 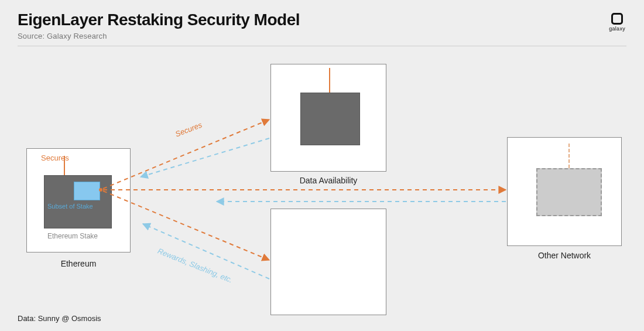 What do you see at coordinates (322, 20) in the screenshot?
I see `page-title: EigenLayer Restaking Security Model` at bounding box center [322, 20].